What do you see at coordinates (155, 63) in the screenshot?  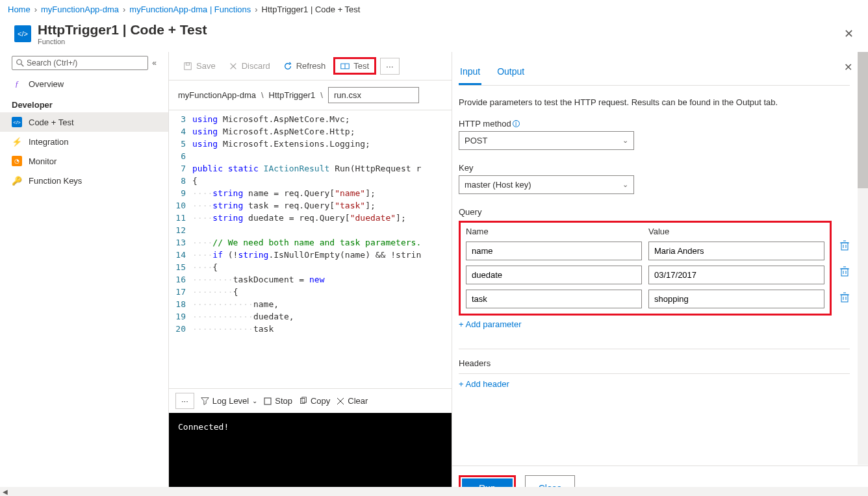 I see `collapse-sidebar-icon: «` at bounding box center [155, 63].